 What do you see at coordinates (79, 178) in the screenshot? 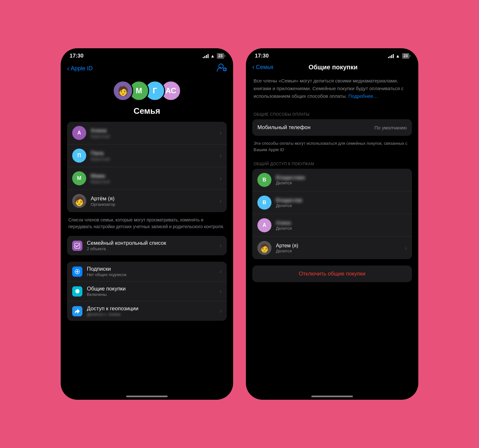
I see `avatar-mama: М` at bounding box center [79, 178].